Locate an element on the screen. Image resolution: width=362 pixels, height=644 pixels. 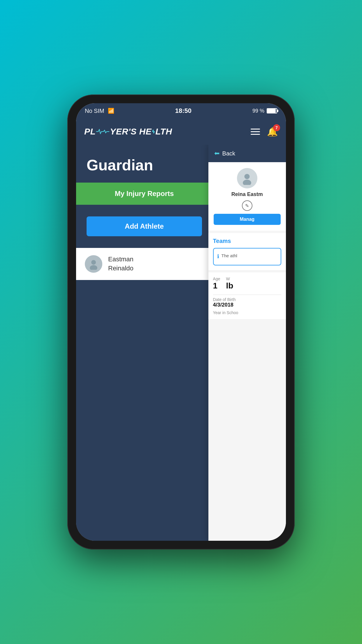
guardian-section: Guardian is located at coordinates (144, 164).